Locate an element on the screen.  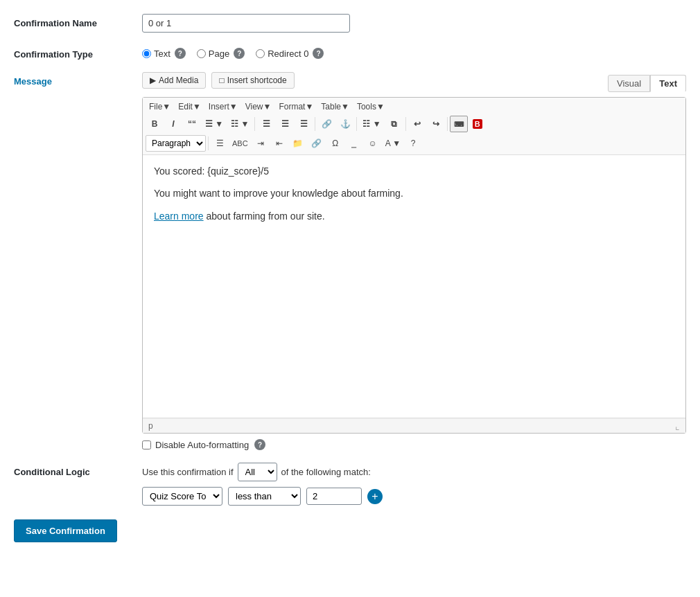
conditional-field-select: Quiz Score To is located at coordinates (182, 496).